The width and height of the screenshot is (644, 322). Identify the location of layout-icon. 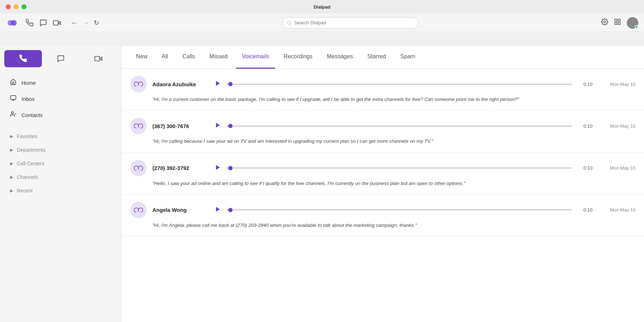
(618, 23).